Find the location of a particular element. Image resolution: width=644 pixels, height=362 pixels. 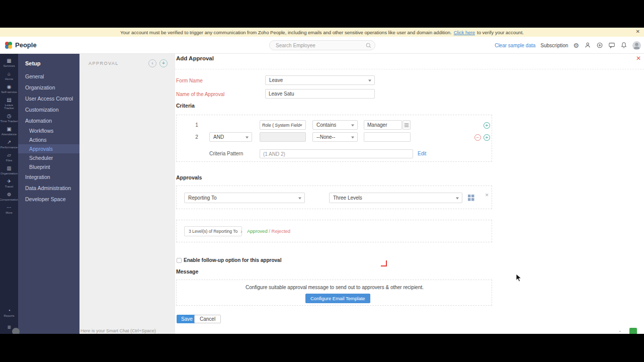

criteria-field-select: Role ( System Fields ) is located at coordinates (283, 125).